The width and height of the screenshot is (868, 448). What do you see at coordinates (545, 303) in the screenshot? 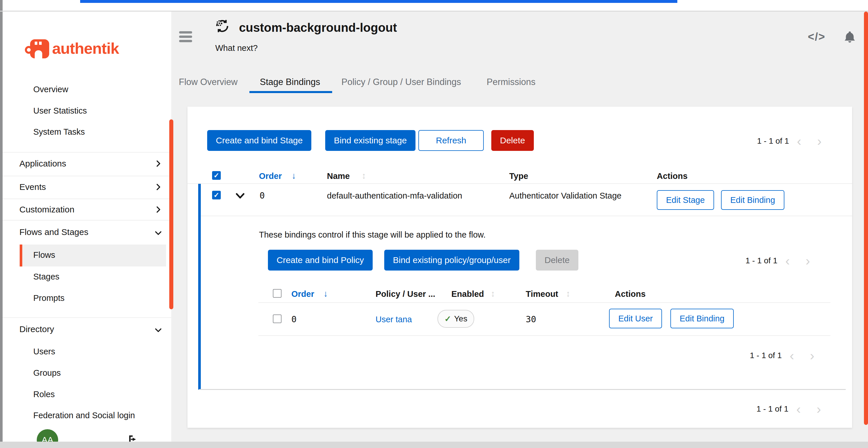
I see `nested-header-border` at bounding box center [545, 303].